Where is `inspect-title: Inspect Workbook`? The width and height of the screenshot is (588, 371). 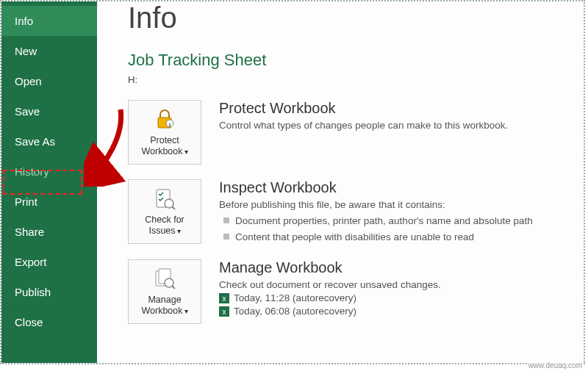 inspect-title: Inspect Workbook is located at coordinates (397, 188).